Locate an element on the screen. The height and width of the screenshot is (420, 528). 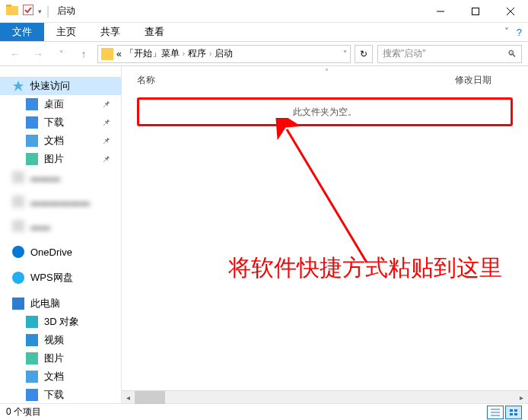
tab-share: 共享 is located at coordinates (110, 32).